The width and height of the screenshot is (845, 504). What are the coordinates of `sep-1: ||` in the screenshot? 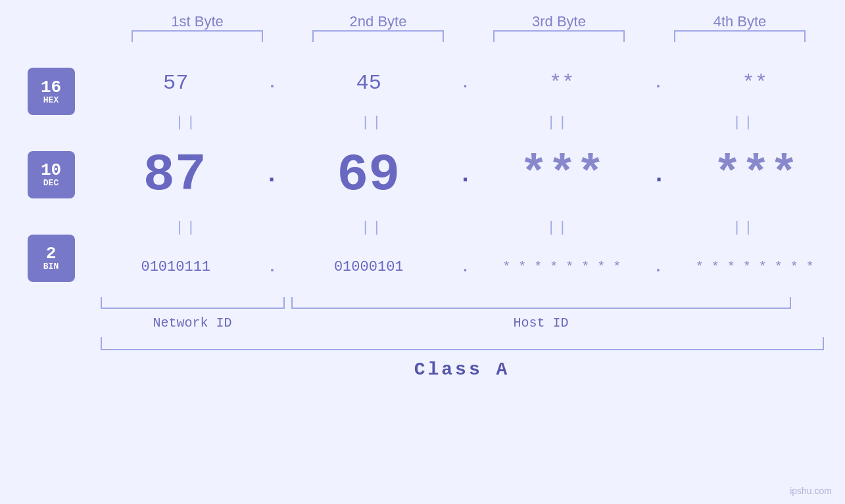 It's located at (187, 122).